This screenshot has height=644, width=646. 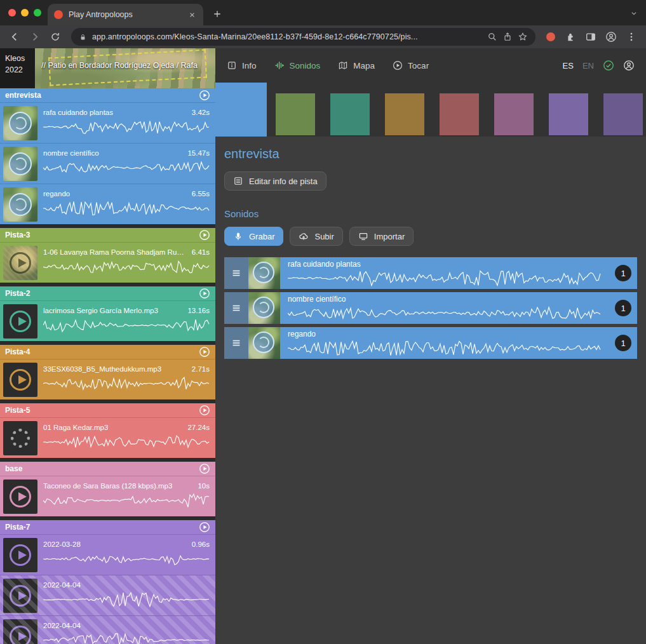 What do you see at coordinates (217, 14) in the screenshot?
I see `new-tab-button` at bounding box center [217, 14].